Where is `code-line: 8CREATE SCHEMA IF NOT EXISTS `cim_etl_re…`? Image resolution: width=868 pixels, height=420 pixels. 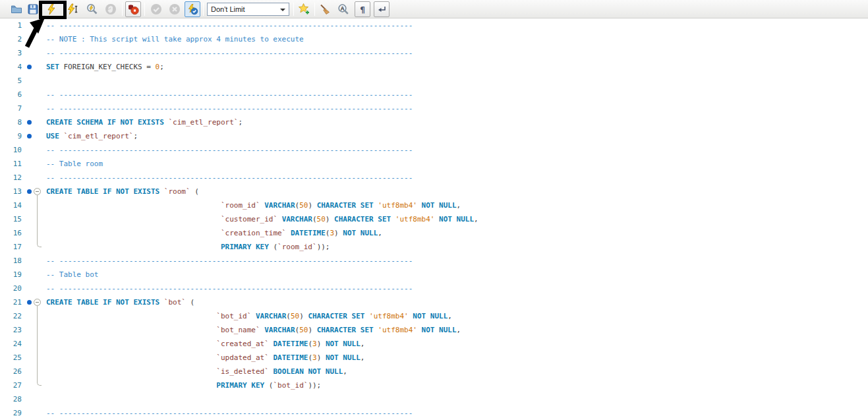 code-line: 8CREATE SCHEMA IF NOT EXISTS `cim_etl_re… is located at coordinates (434, 123).